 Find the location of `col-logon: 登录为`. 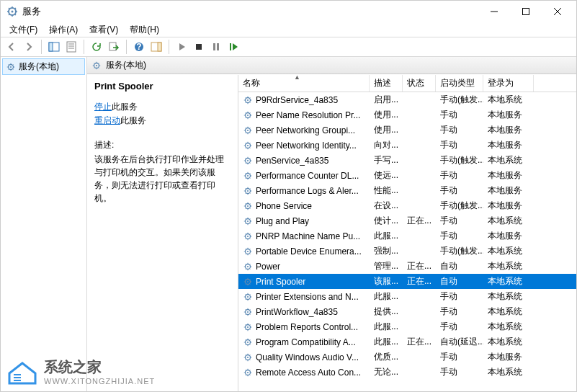

col-logon: 登录为 is located at coordinates (509, 84).